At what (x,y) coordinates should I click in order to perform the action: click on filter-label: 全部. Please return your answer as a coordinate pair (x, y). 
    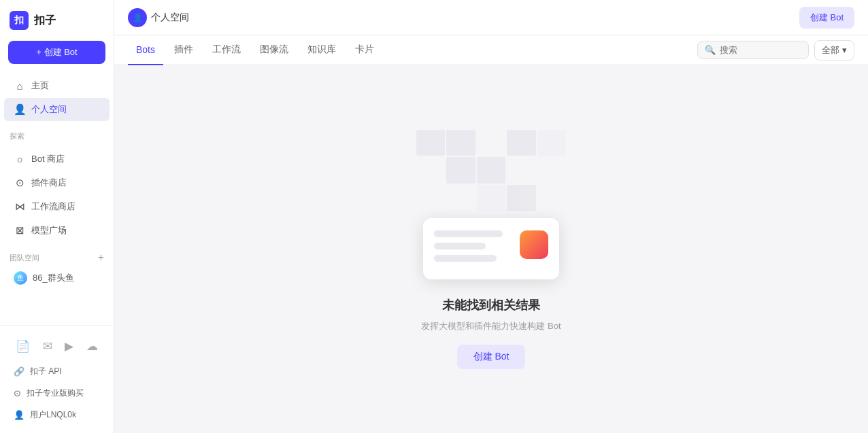
    Looking at the image, I should click on (831, 50).